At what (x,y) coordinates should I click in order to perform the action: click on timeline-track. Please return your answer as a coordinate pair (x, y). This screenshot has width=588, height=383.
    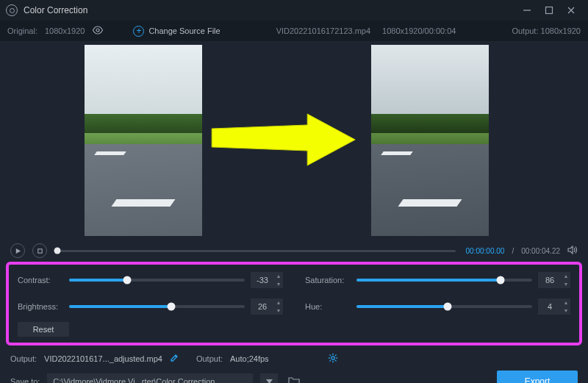
    Looking at the image, I should click on (257, 251).